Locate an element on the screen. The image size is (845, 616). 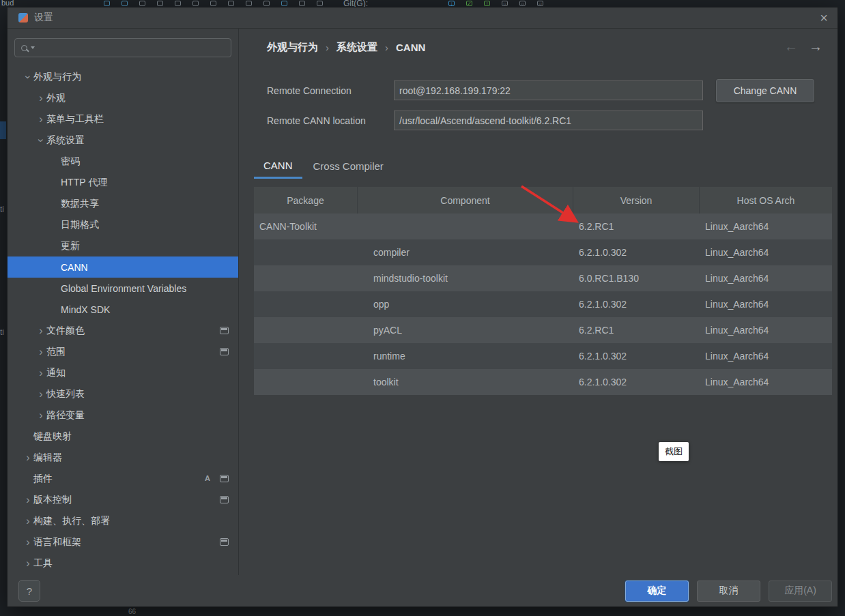
sidebar-item-languages-frameworks: ›语言和框架 is located at coordinates (123, 542).